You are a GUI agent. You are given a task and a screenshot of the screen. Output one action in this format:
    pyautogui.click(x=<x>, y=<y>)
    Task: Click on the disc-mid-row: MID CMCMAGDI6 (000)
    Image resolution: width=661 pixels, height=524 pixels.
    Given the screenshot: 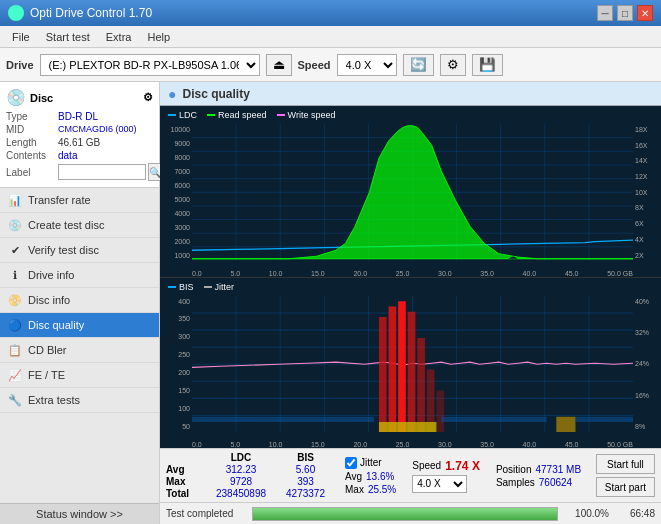 What is the action you would take?
    pyautogui.click(x=80, y=130)
    